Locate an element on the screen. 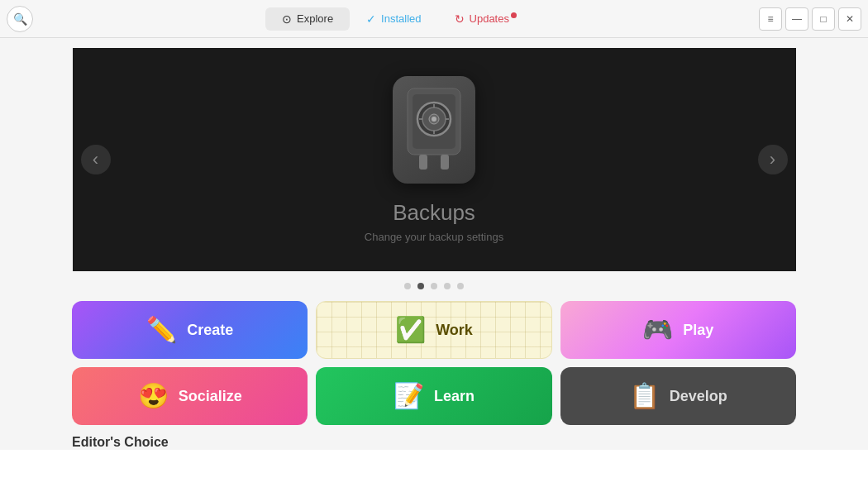 The height and width of the screenshot is (492, 868). category-play-label: Play is located at coordinates (698, 331).